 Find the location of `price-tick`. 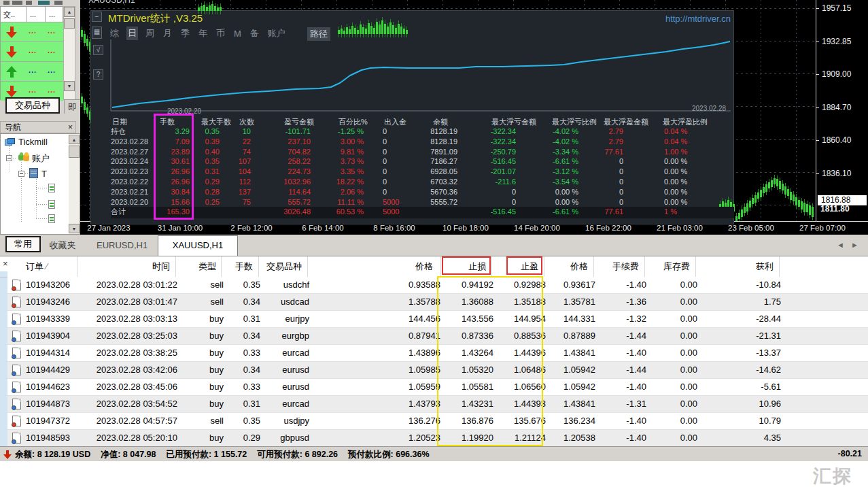

price-tick is located at coordinates (817, 140).